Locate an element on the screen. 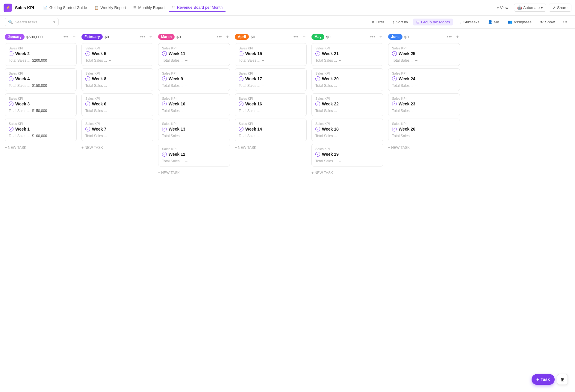 This screenshot has height=392, width=575. column-add-april: + is located at coordinates (304, 37).